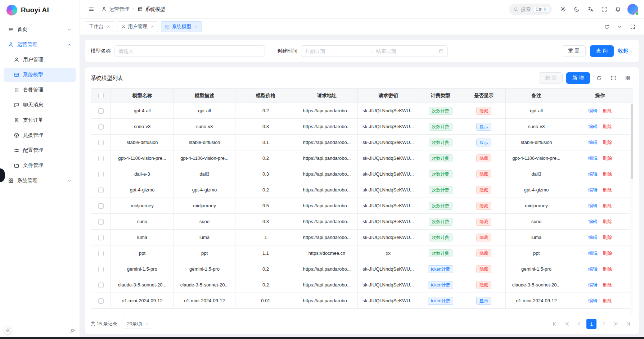 The width and height of the screenshot is (644, 339). Describe the element at coordinates (91, 9) in the screenshot. I see `hamburger-icon` at that location.